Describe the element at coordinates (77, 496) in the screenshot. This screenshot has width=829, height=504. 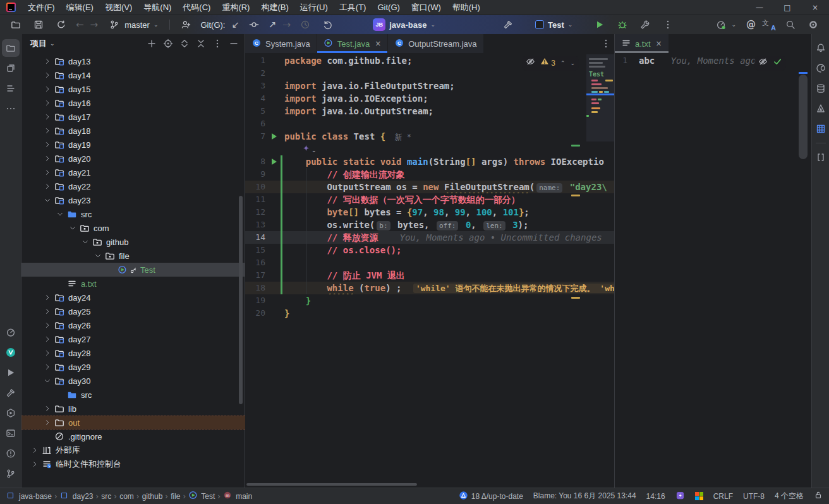
I see `breadcrumb-day23: day23` at that location.